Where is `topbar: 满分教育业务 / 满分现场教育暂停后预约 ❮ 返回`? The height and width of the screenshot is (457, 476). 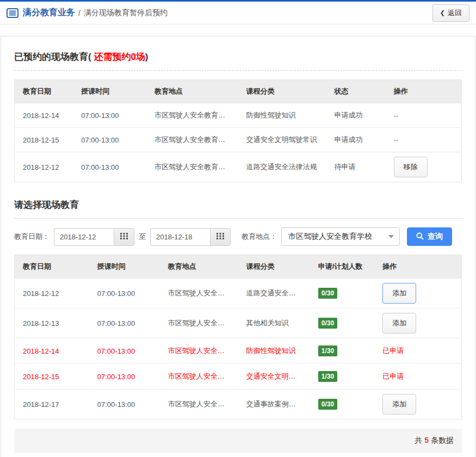
topbar: 满分教育业务 / 满分现场教育暂停后预约 ❮ 返回 is located at coordinates (238, 12).